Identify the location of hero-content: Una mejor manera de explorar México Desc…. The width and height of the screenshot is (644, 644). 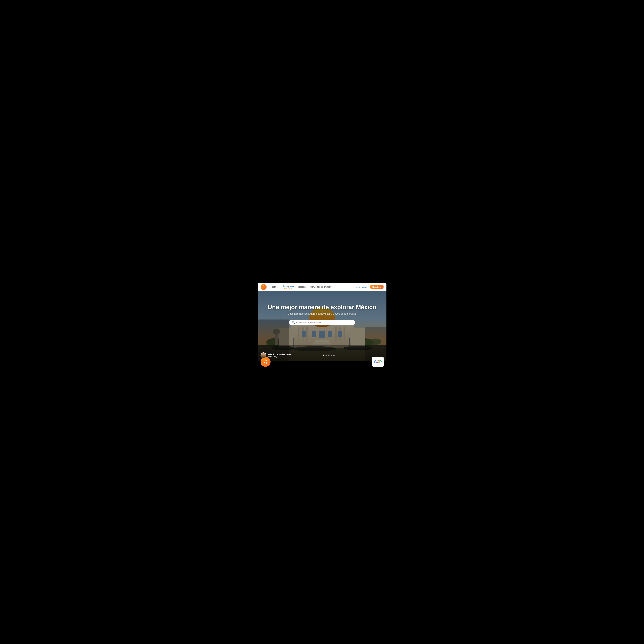
(322, 308).